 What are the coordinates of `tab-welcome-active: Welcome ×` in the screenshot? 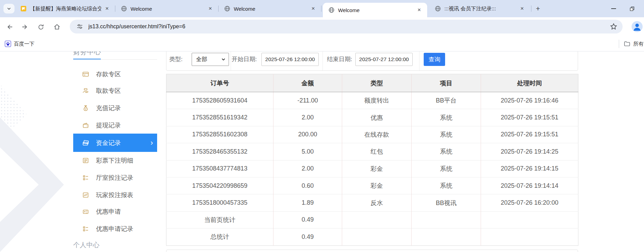 It's located at (375, 10).